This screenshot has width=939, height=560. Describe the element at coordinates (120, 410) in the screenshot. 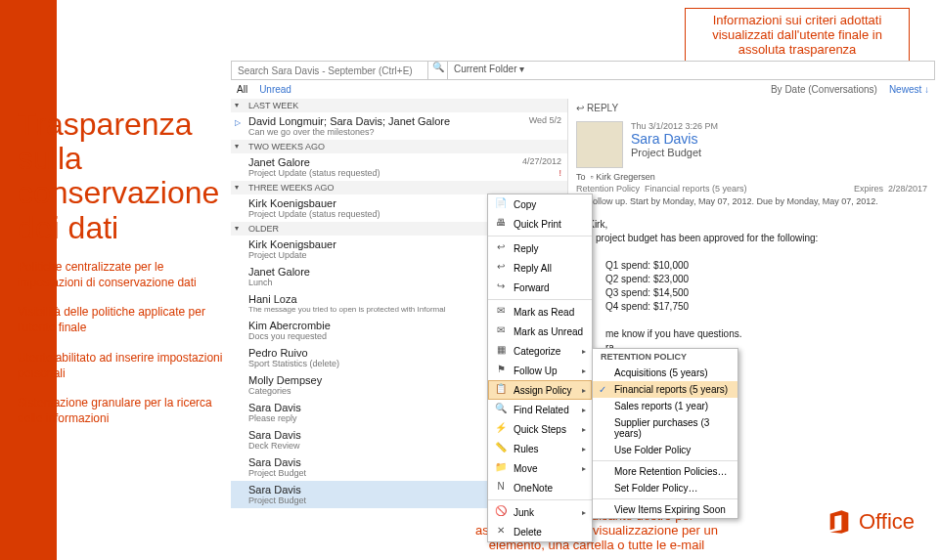

I see `bullet-4: Sistemazione granulare per la ricerca de…` at that location.